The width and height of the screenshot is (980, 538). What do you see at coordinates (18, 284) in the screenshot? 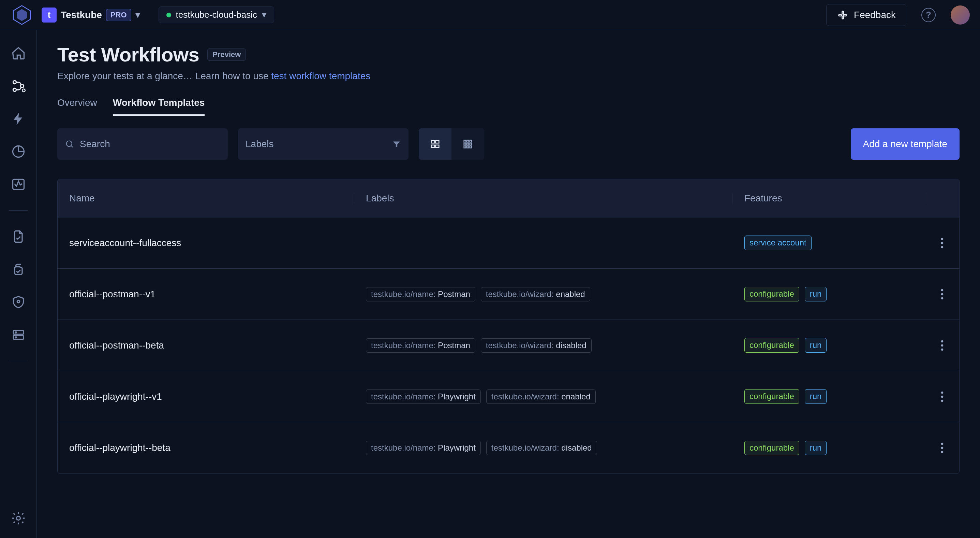
I see `sidebar` at bounding box center [18, 284].